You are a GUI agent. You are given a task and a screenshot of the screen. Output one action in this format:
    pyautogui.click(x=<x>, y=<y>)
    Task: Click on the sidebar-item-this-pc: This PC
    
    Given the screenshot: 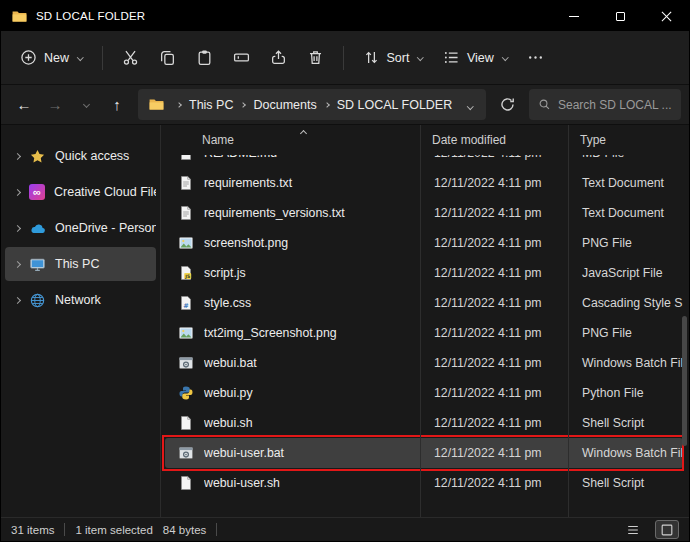 What is the action you would take?
    pyautogui.click(x=80, y=264)
    